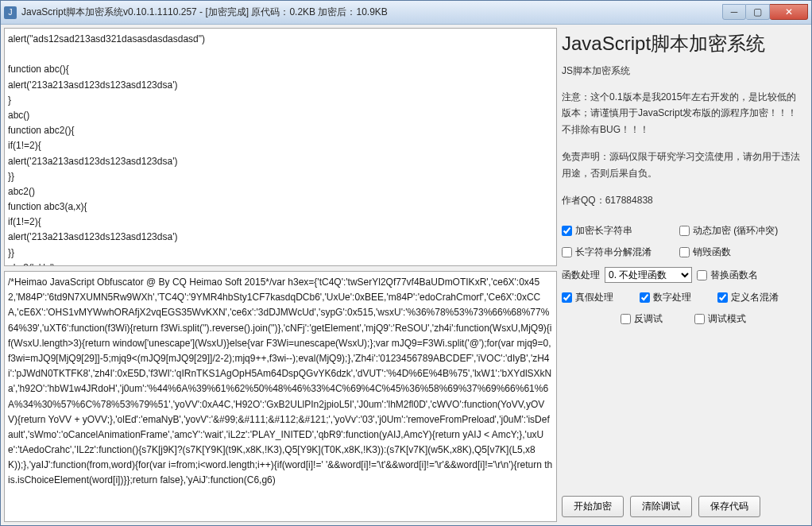  Describe the element at coordinates (626, 319) in the screenshot. I see `checkbox-anti-debug` at that location.